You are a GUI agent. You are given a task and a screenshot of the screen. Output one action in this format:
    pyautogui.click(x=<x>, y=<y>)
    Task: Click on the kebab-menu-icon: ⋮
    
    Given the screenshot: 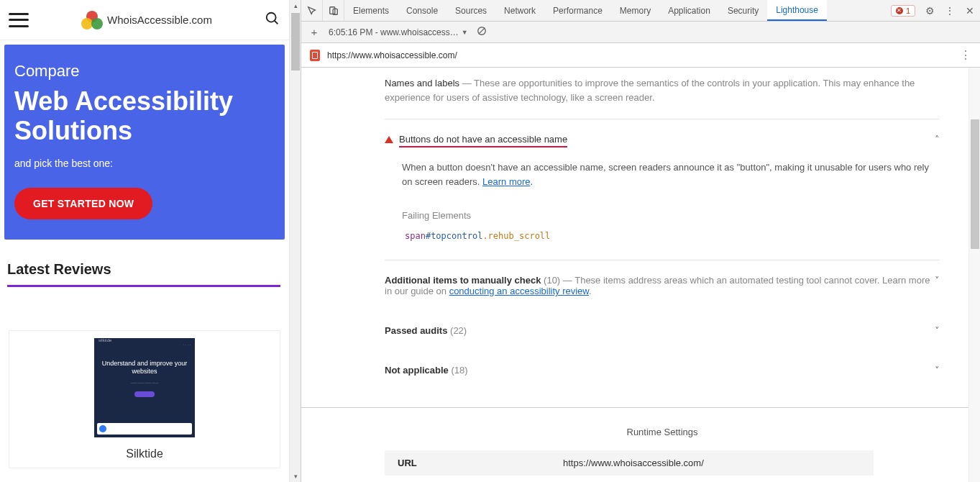 What is the action you would take?
    pyautogui.click(x=950, y=11)
    